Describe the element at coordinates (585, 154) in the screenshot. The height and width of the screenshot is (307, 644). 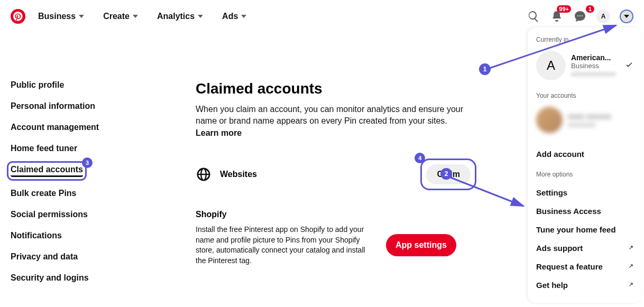
I see `dd-add-account: Add account` at that location.